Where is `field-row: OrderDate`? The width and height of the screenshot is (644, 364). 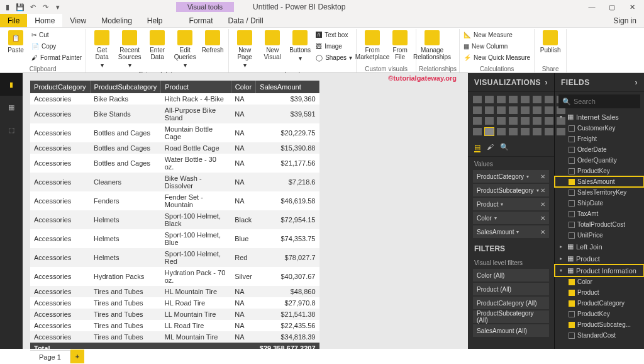
field-row: OrderDate is located at coordinates (599, 150).